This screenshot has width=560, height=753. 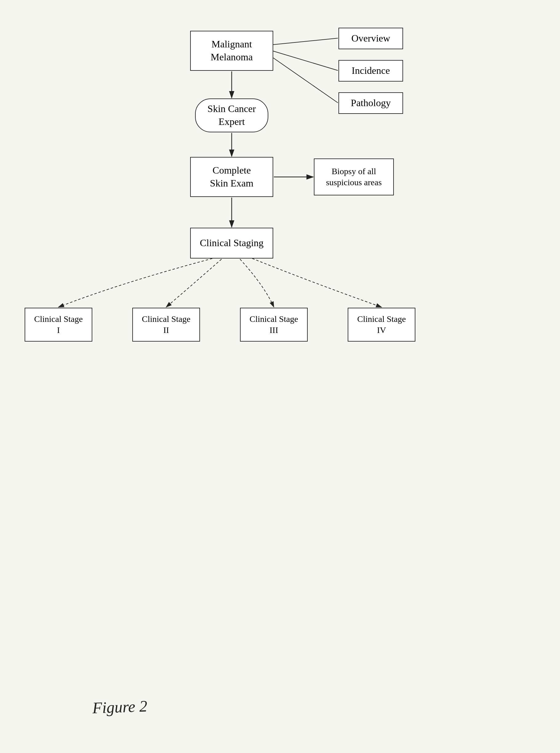 What do you see at coordinates (232, 51) in the screenshot?
I see `malignant-melanoma-node: Malignant Melanoma` at bounding box center [232, 51].